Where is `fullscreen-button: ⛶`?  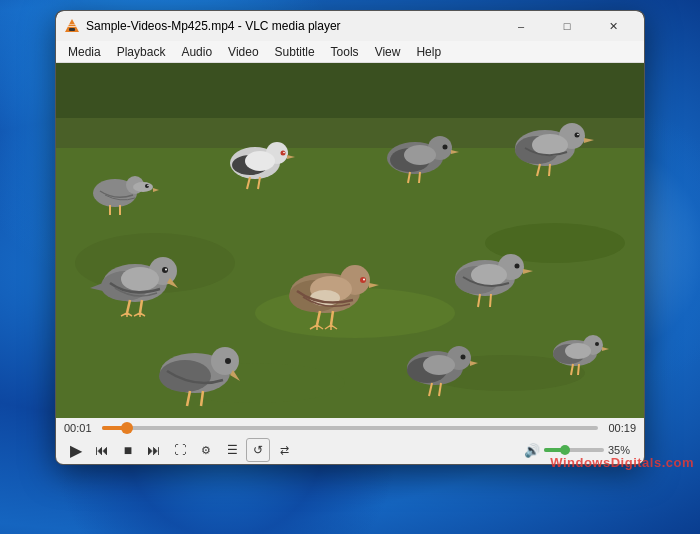
fullscreen-button: ⛶ is located at coordinates (180, 450).